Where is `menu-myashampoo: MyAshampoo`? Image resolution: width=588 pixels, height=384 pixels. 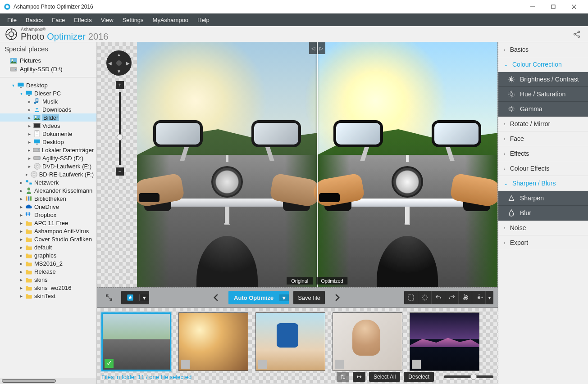
menu-myashampoo: MyAshampoo is located at coordinates (170, 20).